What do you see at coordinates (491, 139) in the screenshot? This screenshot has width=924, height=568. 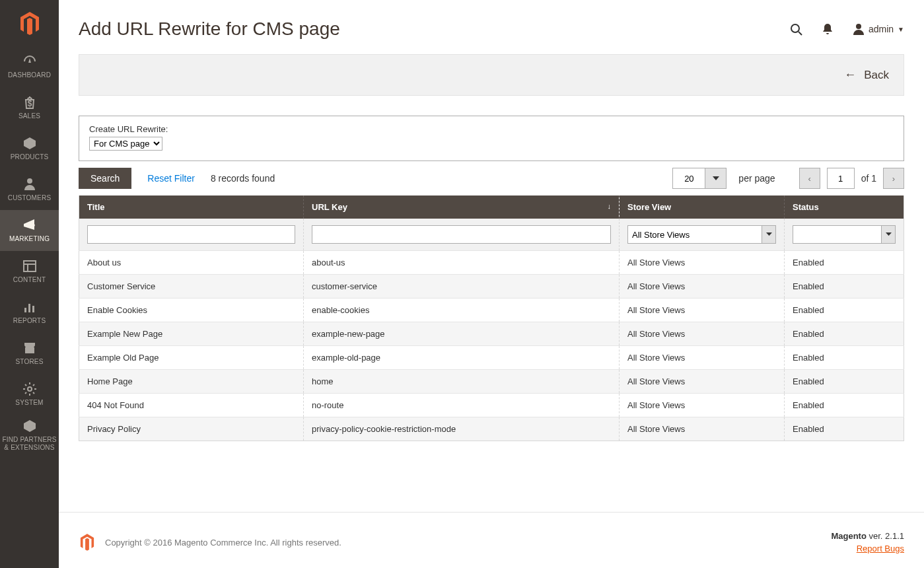 I see `create-rewrite-selector: Create URL Rewrite: For CMS page` at bounding box center [491, 139].